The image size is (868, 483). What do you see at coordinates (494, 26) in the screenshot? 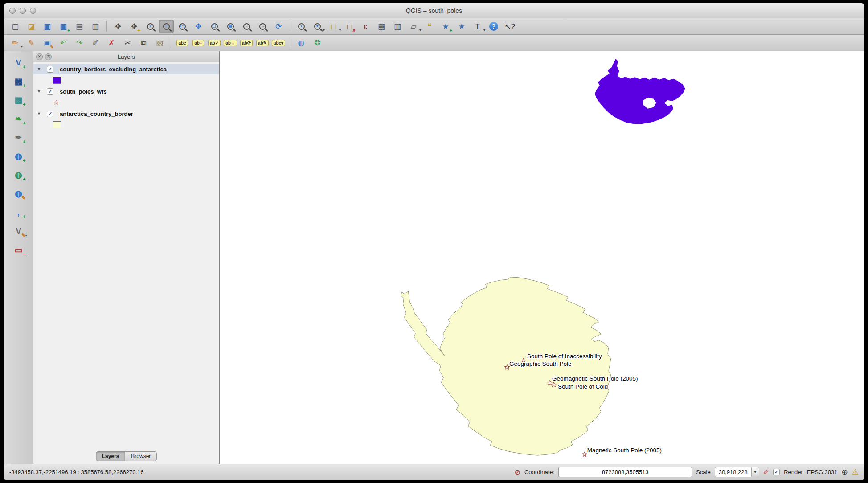
I see `help-button: ?` at bounding box center [494, 26].